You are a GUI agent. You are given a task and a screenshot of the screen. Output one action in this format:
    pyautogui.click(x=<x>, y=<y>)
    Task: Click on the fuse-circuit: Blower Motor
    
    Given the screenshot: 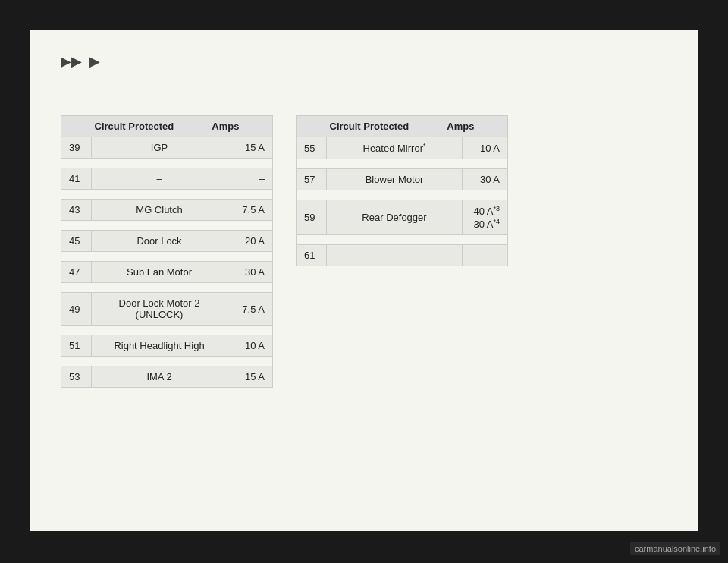 What is the action you would take?
    pyautogui.click(x=394, y=180)
    